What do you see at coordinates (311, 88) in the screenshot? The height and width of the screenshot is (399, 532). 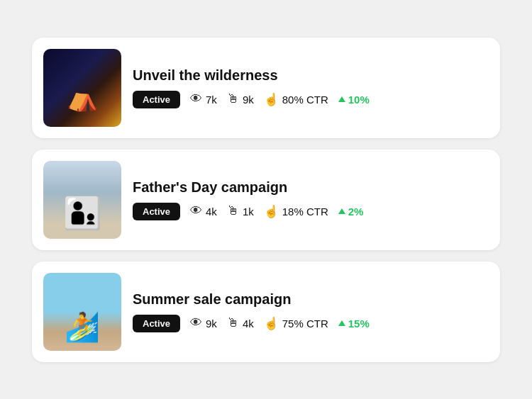 I see `card-content-wilderness: Unveil the wilderness Active 👁 7k 🖱 9k ☝…` at bounding box center [311, 88].